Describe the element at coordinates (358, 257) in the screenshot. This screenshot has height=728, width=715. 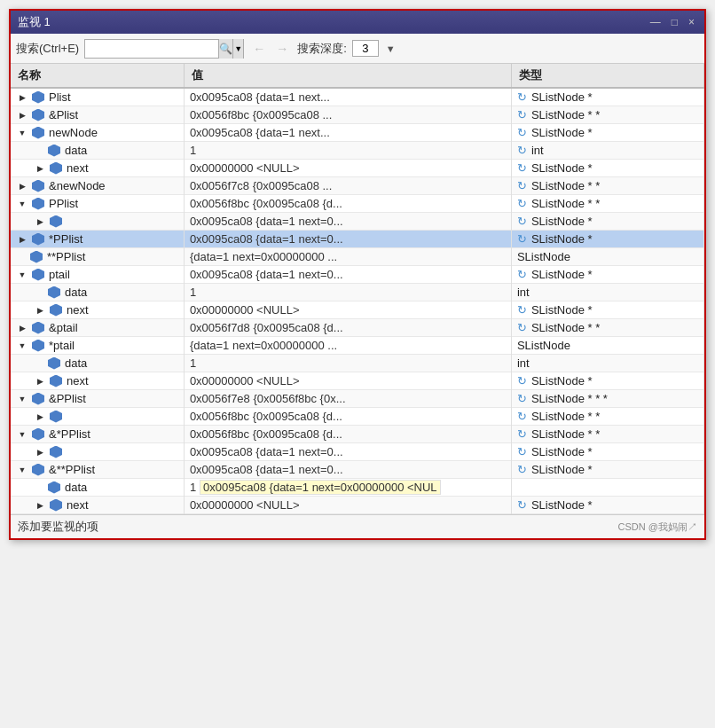
I see `table-row: **PPlist{data=1 next=0x00000000 ...SList…` at that location.